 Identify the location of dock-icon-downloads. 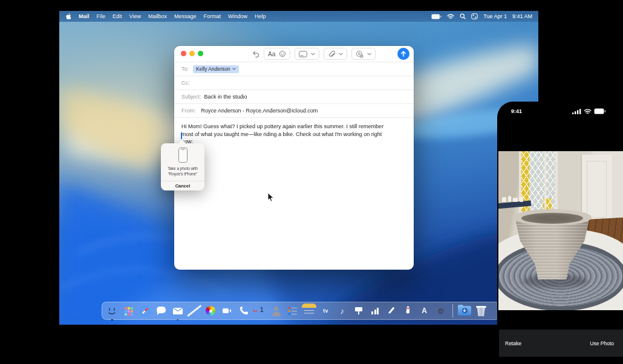
(465, 311).